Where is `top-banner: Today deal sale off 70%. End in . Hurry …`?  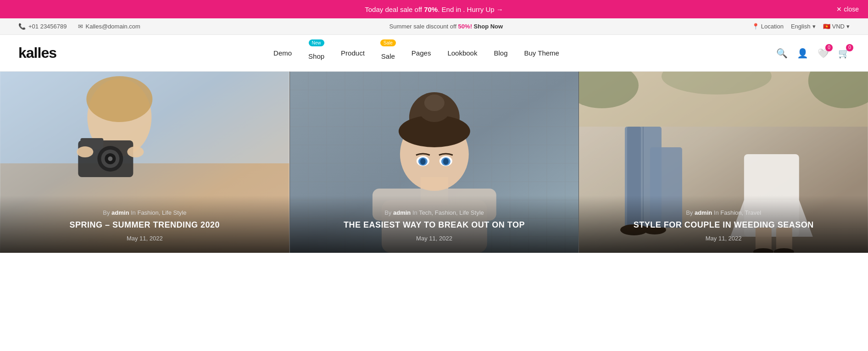
top-banner: Today deal sale off 70%. End in . Hurry … is located at coordinates (434, 9).